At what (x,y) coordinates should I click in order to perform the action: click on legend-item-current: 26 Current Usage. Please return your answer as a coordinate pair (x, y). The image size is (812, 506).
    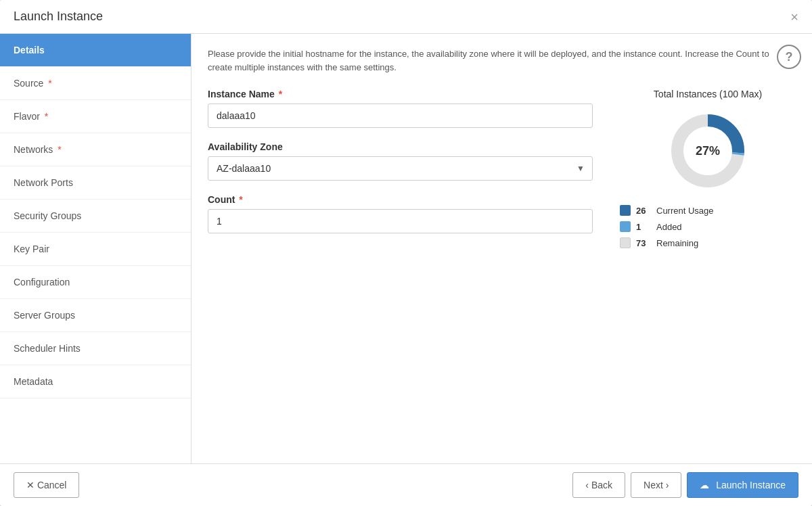
    Looking at the image, I should click on (708, 210).